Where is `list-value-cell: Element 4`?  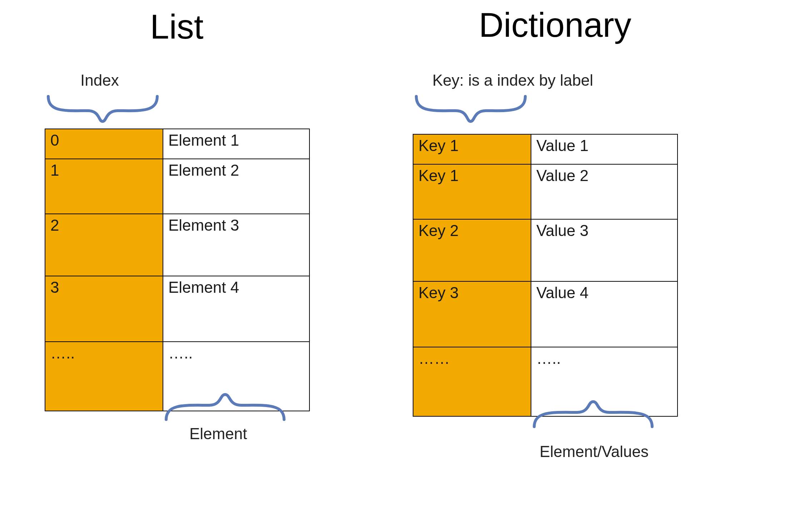 list-value-cell: Element 4 is located at coordinates (236, 309).